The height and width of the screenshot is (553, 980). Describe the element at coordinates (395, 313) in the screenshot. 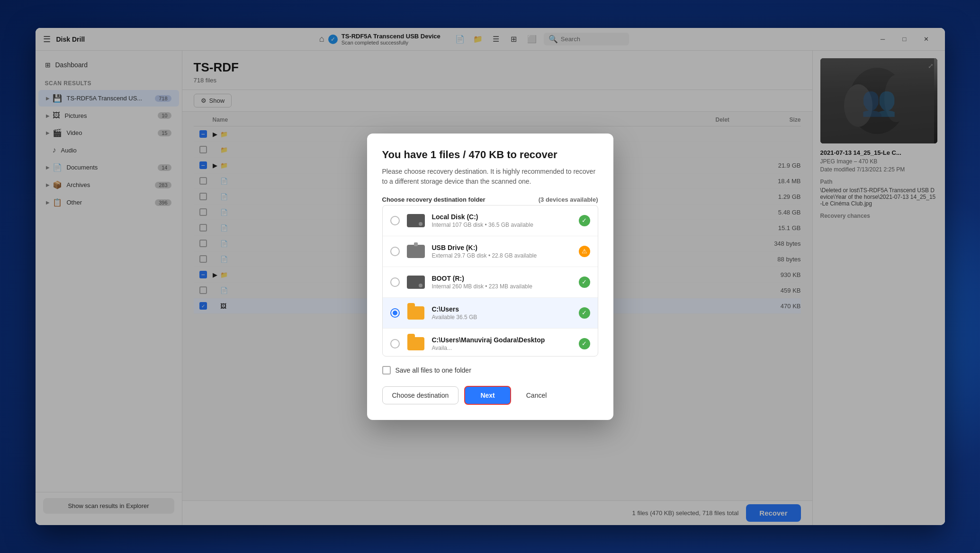

I see `radio-c-users` at that location.